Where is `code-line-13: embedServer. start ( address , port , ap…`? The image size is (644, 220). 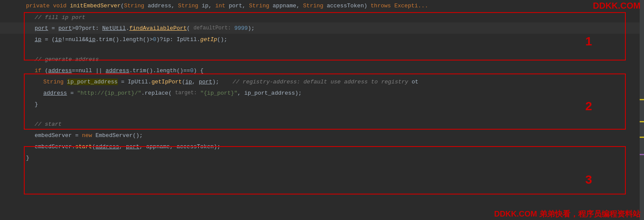
code-line-13: embedServer. start ( address , port , ap… is located at coordinates (322, 147).